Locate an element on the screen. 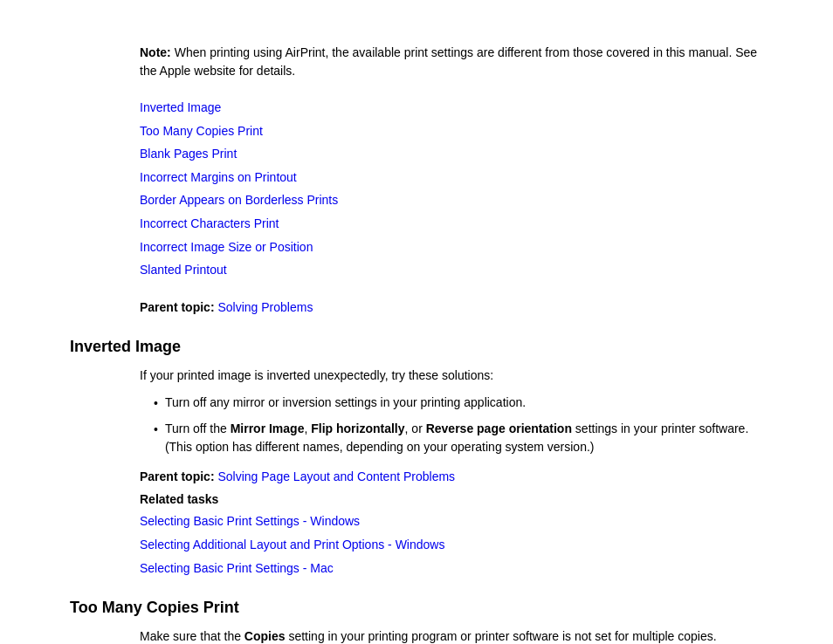 This screenshot has height=644, width=833. inverted-parent-topic: Parent topic: Solving Page Layout and Co… is located at coordinates (451, 477).